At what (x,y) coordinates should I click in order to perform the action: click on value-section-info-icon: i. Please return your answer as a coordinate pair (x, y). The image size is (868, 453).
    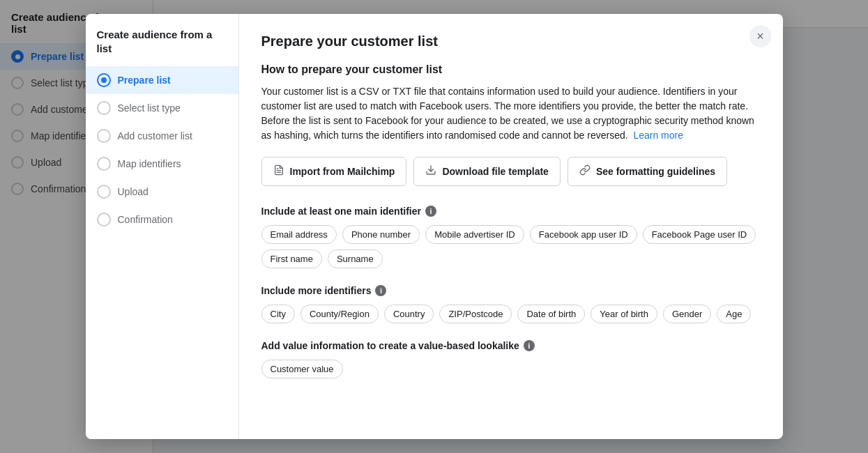
    Looking at the image, I should click on (529, 346).